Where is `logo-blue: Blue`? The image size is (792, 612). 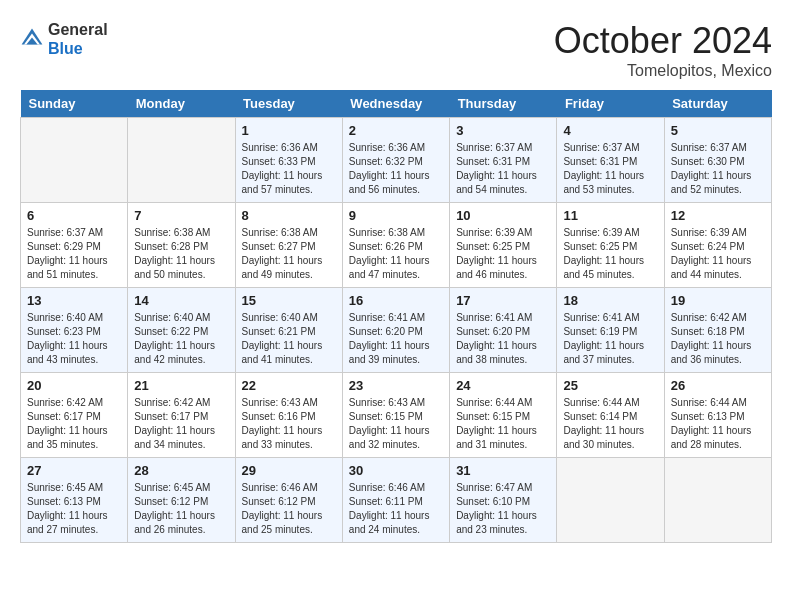 logo-blue: Blue is located at coordinates (66, 48).